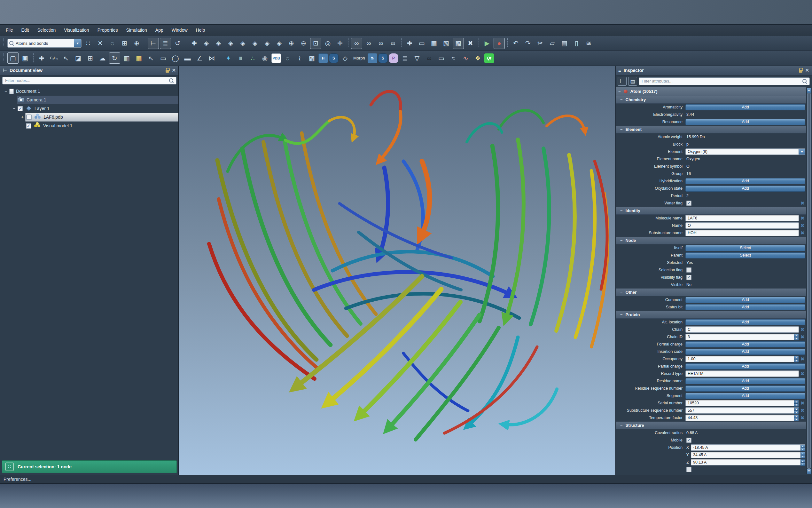 The height and width of the screenshot is (508, 812). Describe the element at coordinates (328, 43) in the screenshot. I see `center-view-button: ◎` at that location.